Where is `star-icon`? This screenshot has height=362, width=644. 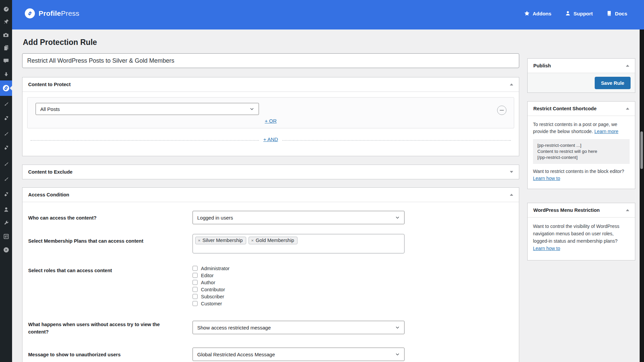
star-icon is located at coordinates (527, 13).